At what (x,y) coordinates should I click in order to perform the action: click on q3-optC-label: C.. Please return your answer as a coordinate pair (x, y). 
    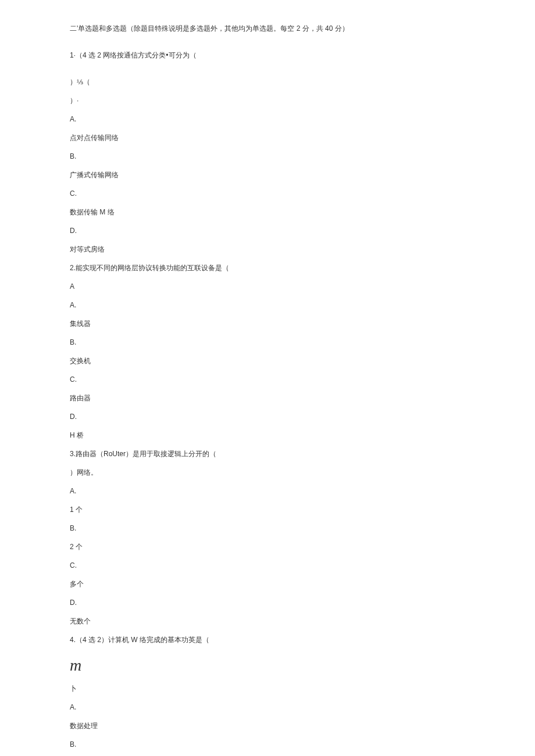
    Looking at the image, I should click on (268, 565).